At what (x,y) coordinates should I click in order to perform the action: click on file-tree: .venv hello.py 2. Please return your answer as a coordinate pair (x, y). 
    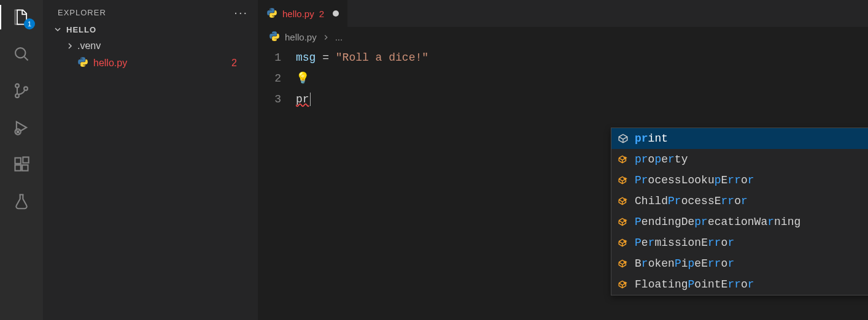
    Looking at the image, I should click on (150, 55).